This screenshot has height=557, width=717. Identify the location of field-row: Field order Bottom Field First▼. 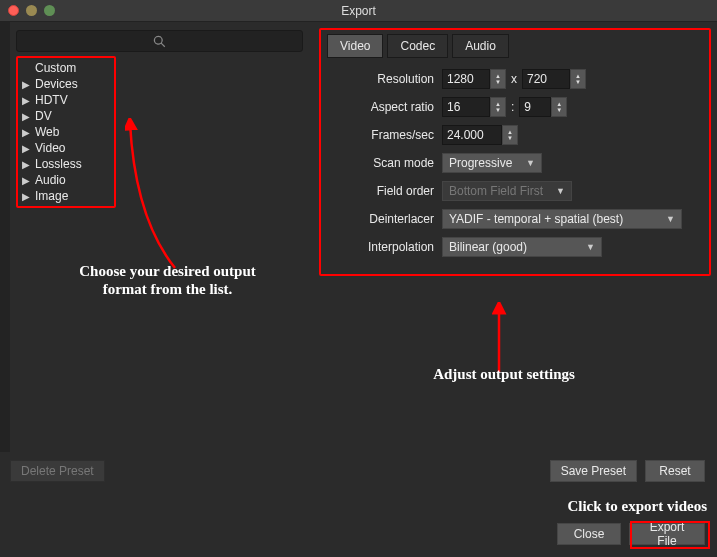
(515, 191).